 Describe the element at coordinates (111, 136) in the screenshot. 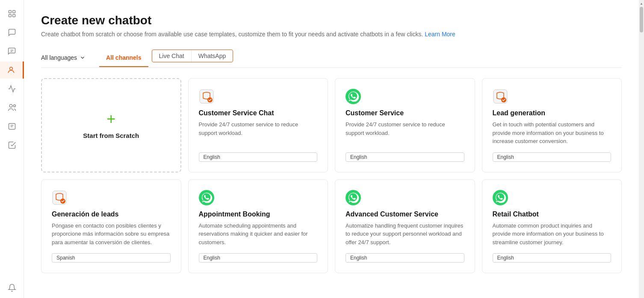

I see `scratch-label: Start from Scratch` at that location.